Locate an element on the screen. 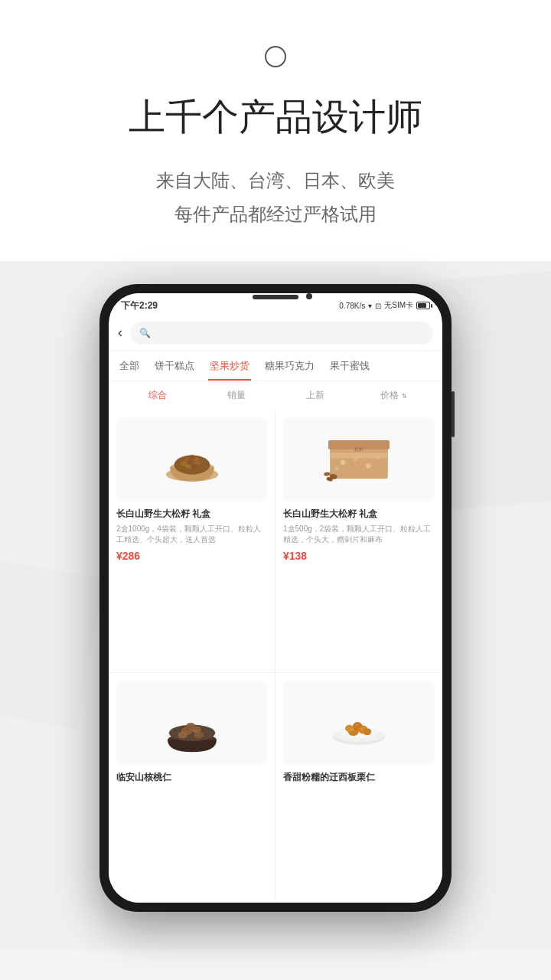 The image size is (551, 980). back-button: ‹ is located at coordinates (120, 332).